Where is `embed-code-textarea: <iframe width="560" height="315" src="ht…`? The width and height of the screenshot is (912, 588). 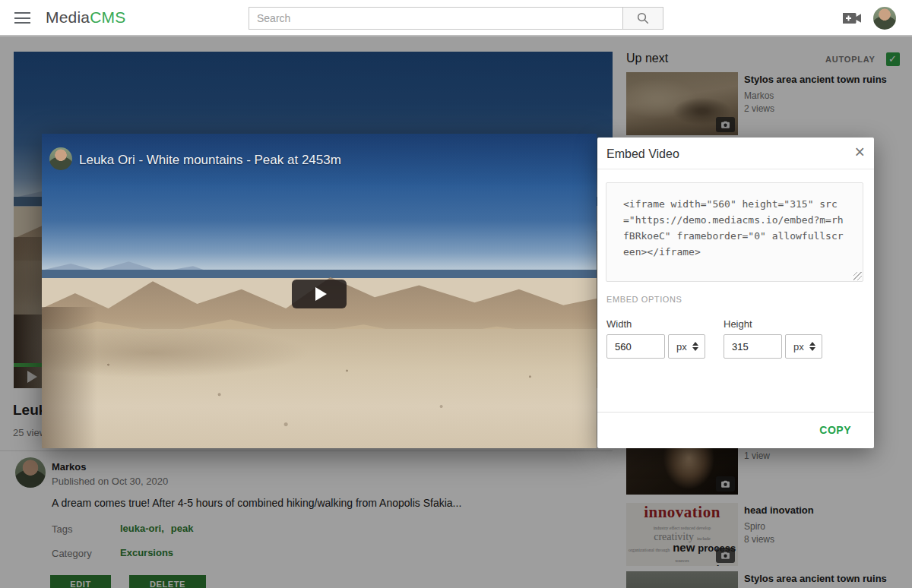
embed-code-textarea: <iframe width="560" height="315" src="ht… is located at coordinates (734, 232).